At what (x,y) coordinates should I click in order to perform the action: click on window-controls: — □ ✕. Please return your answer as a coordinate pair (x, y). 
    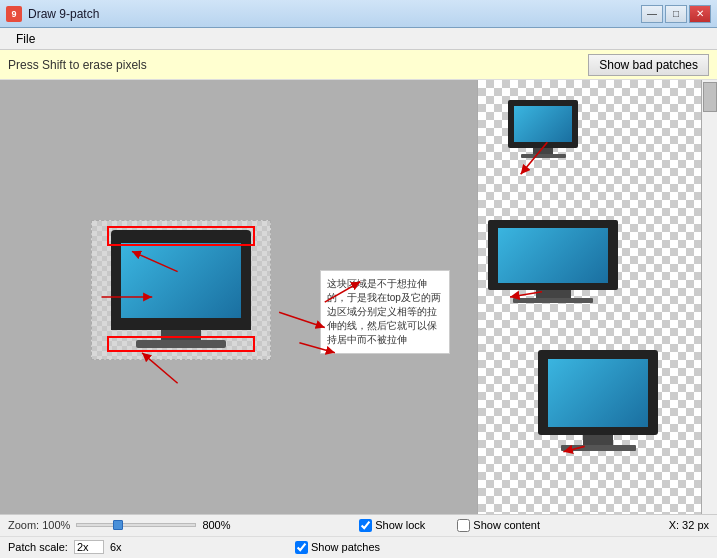
    Looking at the image, I should click on (676, 14).